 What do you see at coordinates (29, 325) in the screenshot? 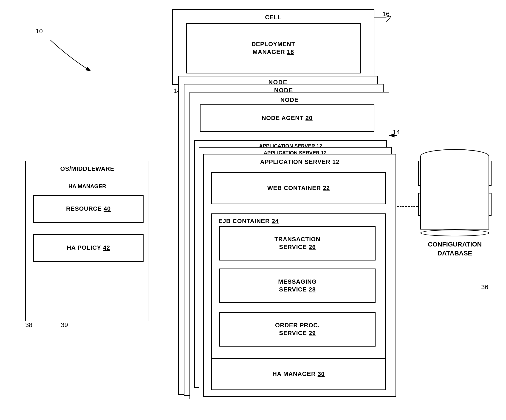
I see `ref-label-38: 38` at bounding box center [29, 325].